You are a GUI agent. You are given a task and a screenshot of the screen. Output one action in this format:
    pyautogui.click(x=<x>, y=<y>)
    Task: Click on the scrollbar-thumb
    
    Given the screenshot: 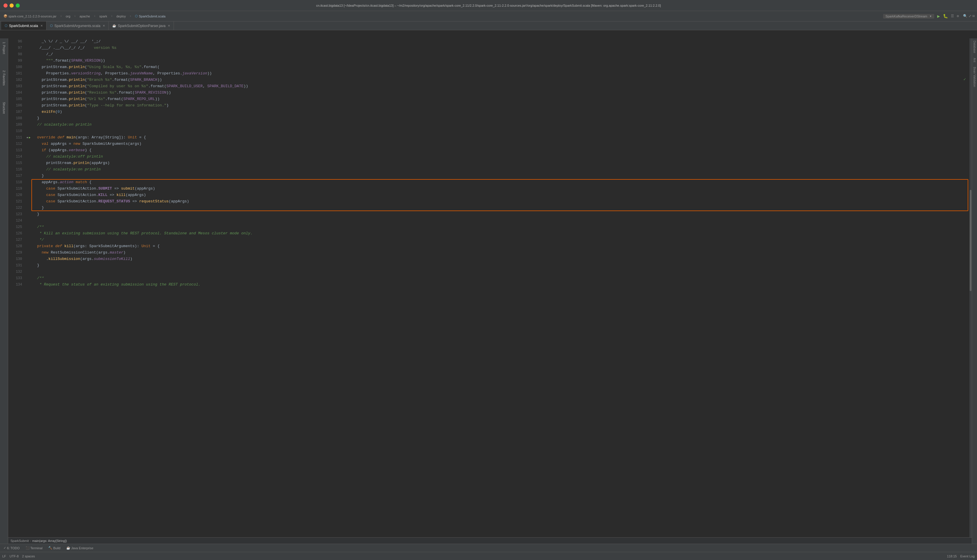 What is the action you would take?
    pyautogui.click(x=971, y=241)
    